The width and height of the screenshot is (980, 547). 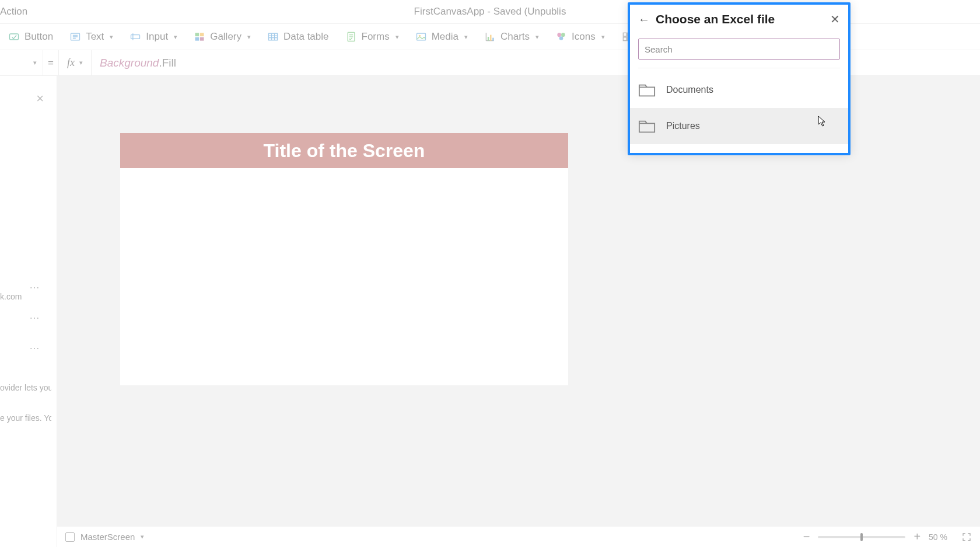 What do you see at coordinates (739, 90) in the screenshot?
I see `folder-documents: Documents` at bounding box center [739, 90].